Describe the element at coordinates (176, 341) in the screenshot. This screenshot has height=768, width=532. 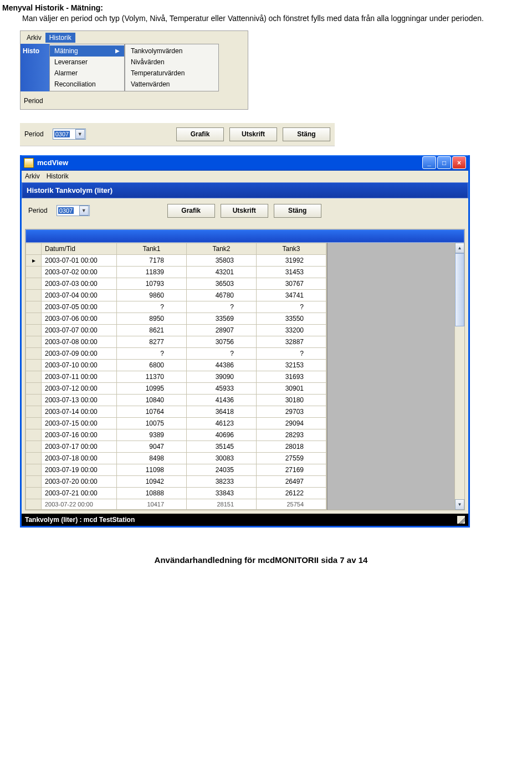
I see `table-row: 2003-07-08 00:0082773075632887` at that location.